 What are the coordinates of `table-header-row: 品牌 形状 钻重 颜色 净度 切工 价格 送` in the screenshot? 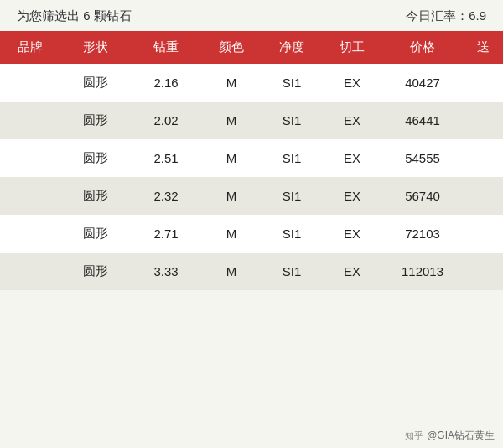 It's located at (252, 47).